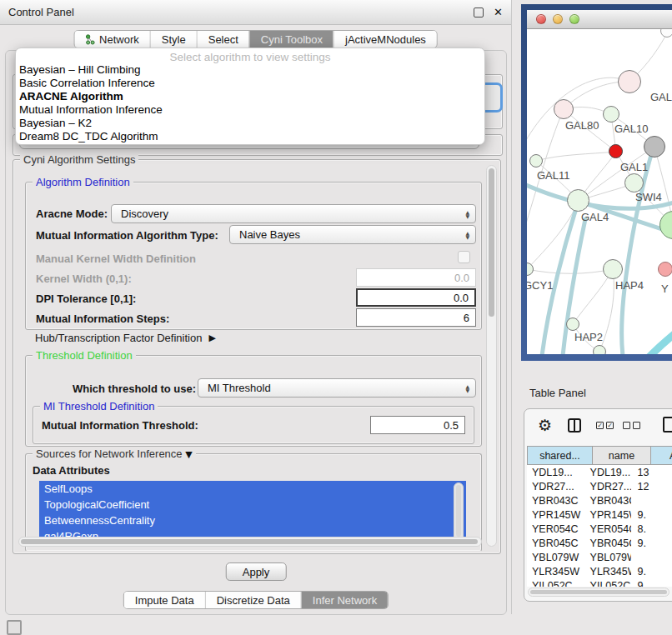 The image size is (672, 635). I want to click on tab-select-label: Select, so click(223, 40).